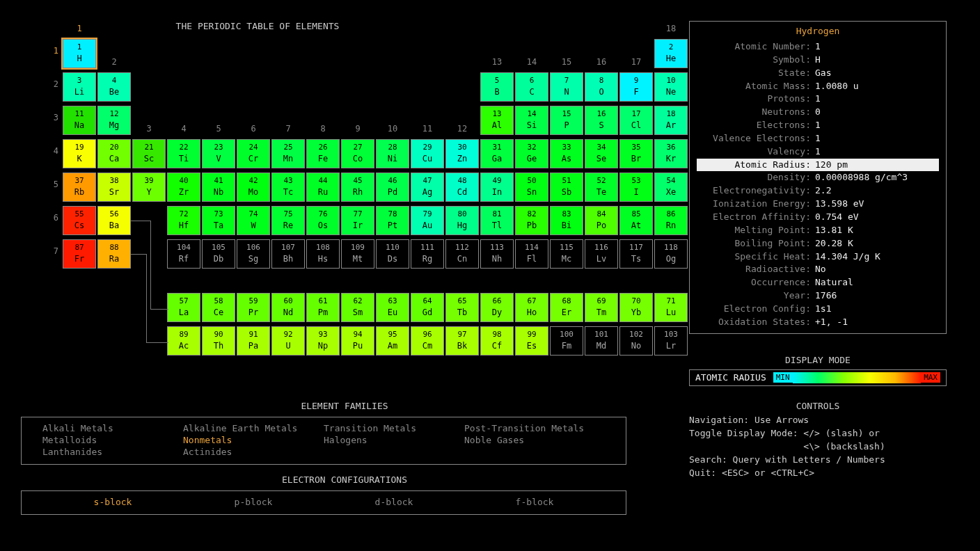 This screenshot has width=980, height=551. I want to click on element-Sr: 38Sr, so click(114, 187).